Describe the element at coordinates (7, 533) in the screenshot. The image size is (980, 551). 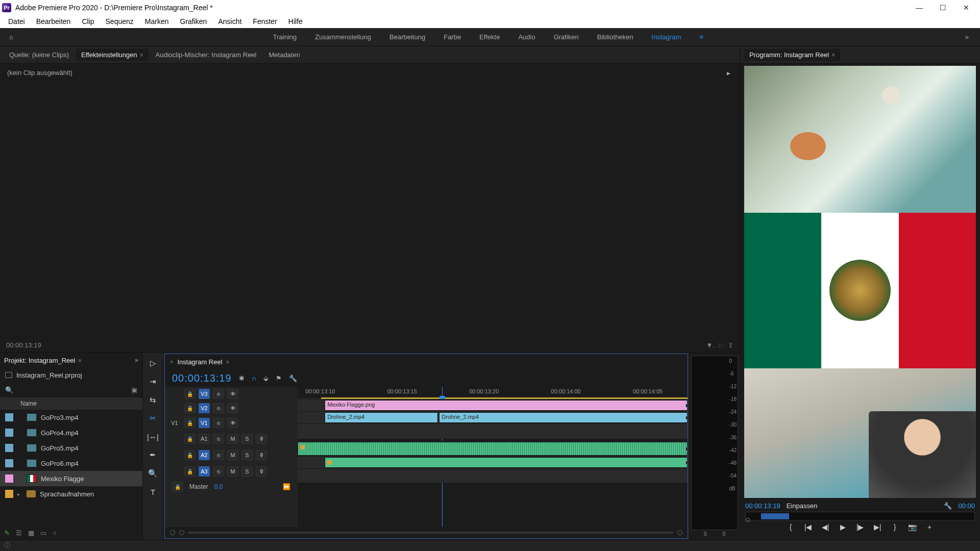
I see `pencil-icon: ✎` at that location.